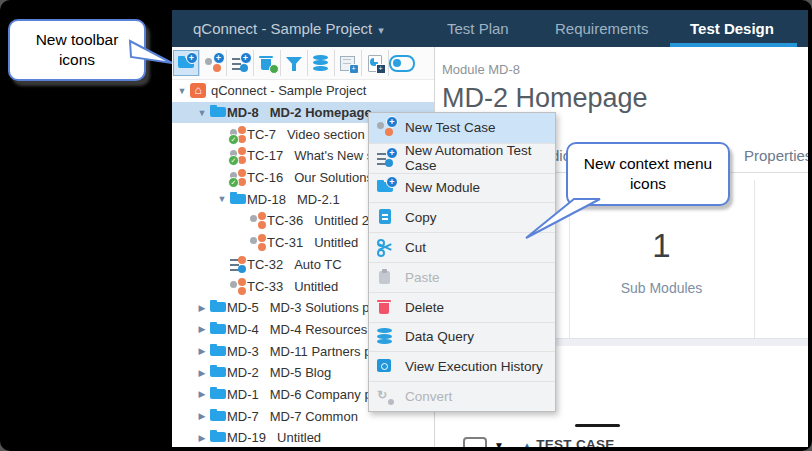 The image size is (812, 451). What do you see at coordinates (462, 396) in the screenshot?
I see `menu-item-convert: ↻Convert` at bounding box center [462, 396].